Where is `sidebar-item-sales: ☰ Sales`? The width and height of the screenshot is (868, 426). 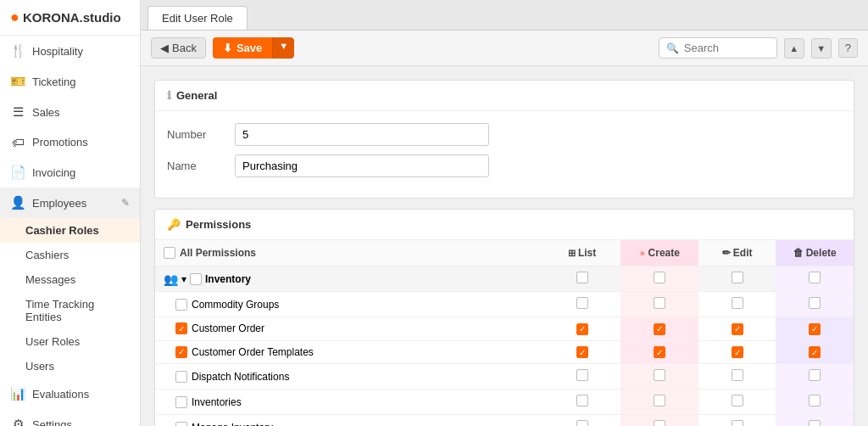
sidebar-item-sales: ☰ Sales is located at coordinates (70, 112).